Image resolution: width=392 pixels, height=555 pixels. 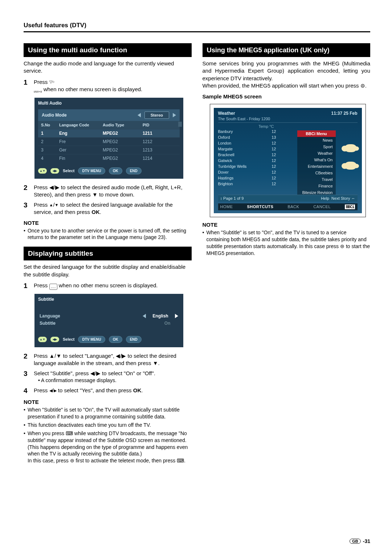 I want to click on list-item: Weather, so click(x=317, y=153).